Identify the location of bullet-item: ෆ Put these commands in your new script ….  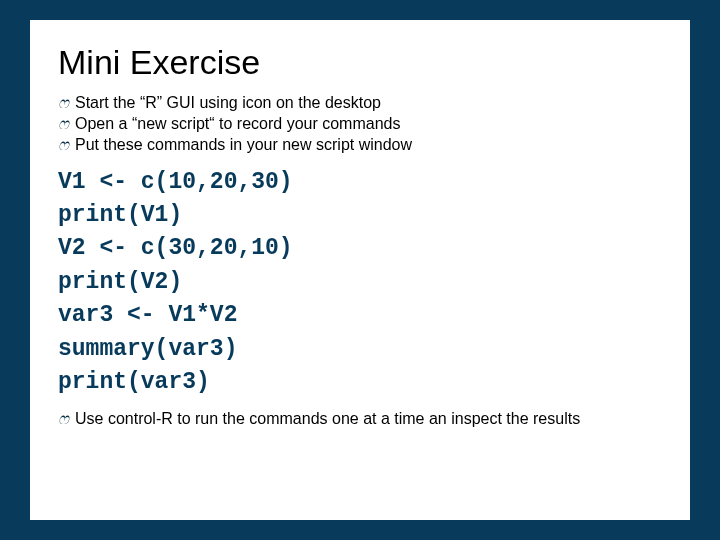
(360, 146).